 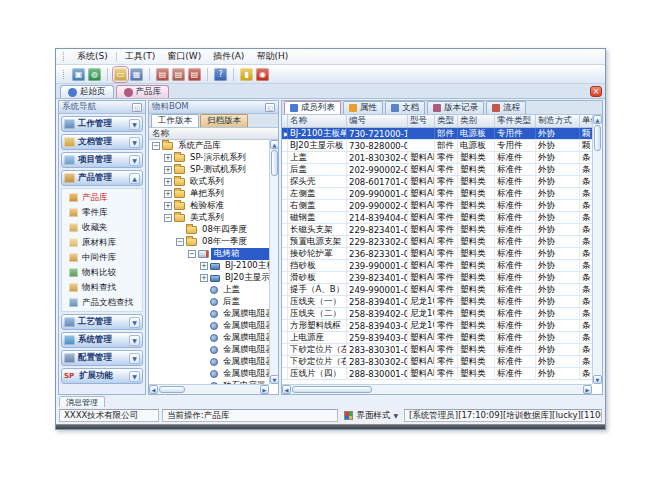 What do you see at coordinates (209, 242) in the screenshot?
I see `tree-node-08年一季度: −08年一季度` at bounding box center [209, 242].